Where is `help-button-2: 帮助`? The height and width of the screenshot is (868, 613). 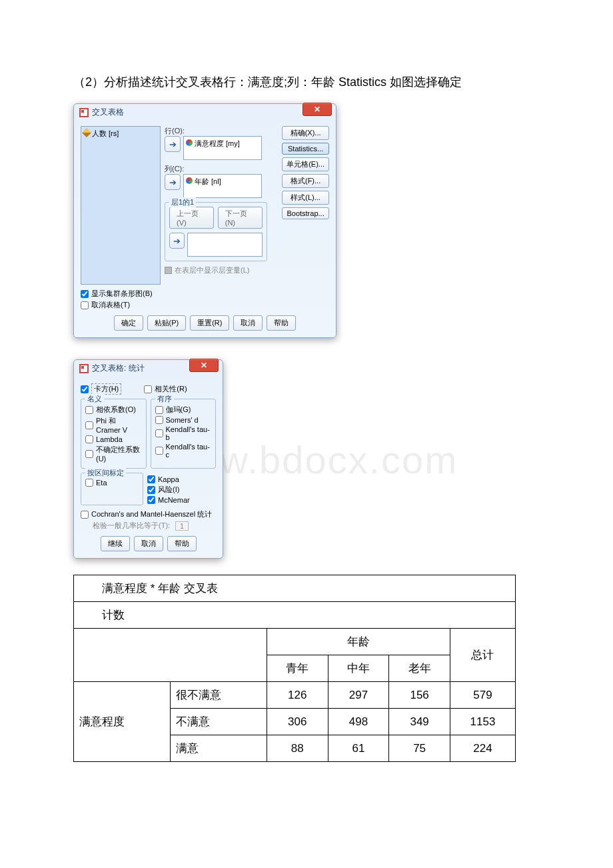
help-button-2: 帮助 is located at coordinates (182, 544).